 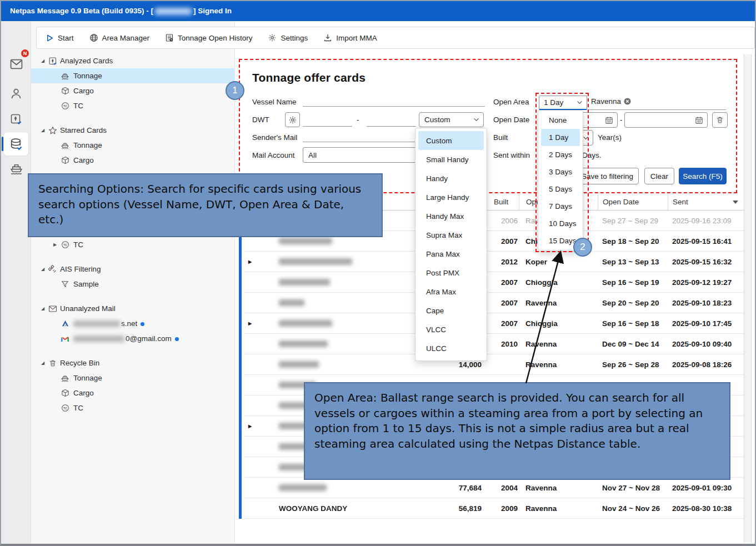 I want to click on open-area-input, so click(x=658, y=103).